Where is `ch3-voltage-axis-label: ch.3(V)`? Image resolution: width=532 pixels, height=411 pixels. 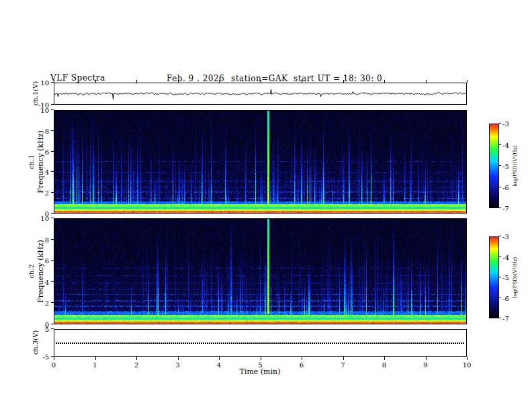
ch3-voltage-axis-label: ch.3(V) is located at coordinates (35, 342).